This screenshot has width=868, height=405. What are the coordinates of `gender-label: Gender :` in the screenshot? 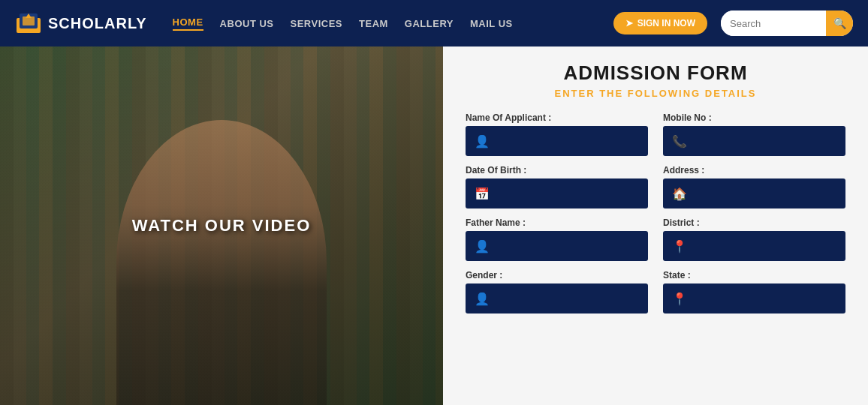 It's located at (557, 275).